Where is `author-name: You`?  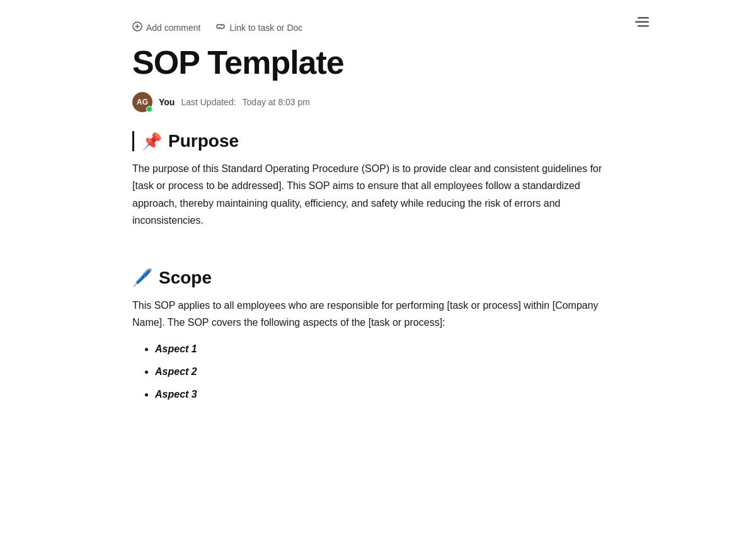 author-name: You is located at coordinates (166, 102).